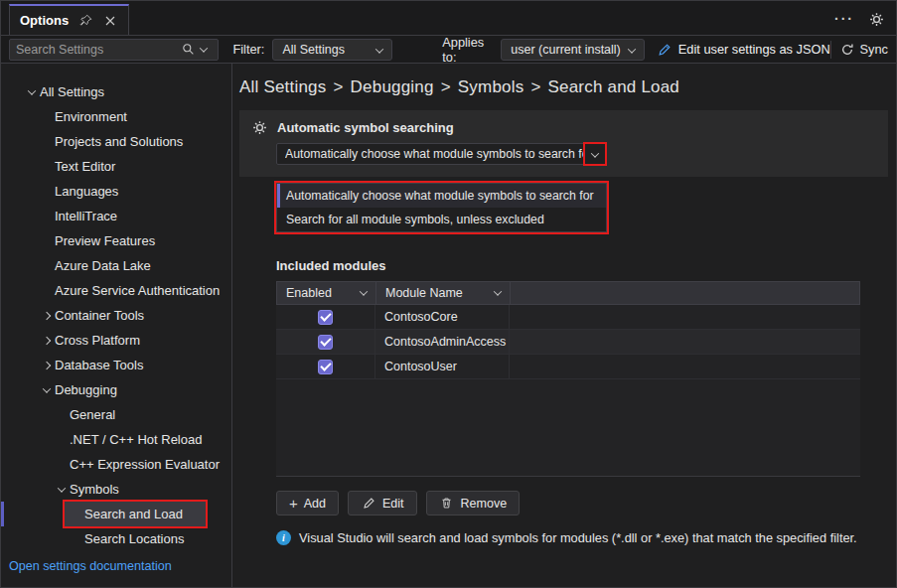 This screenshot has height=588, width=897. I want to click on sidebar-item-label: Azure Service Authentication, so click(137, 290).